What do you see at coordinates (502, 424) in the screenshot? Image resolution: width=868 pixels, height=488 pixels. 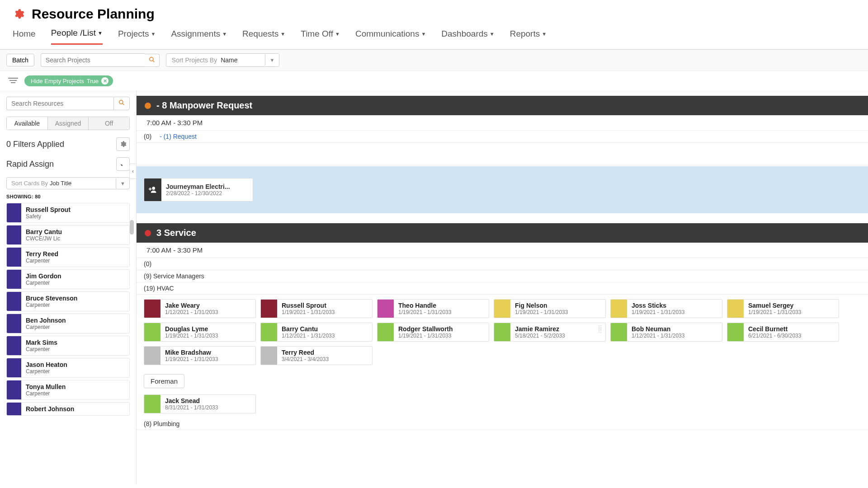 I see `group-plumbing: (8) Plumbing` at bounding box center [502, 424].